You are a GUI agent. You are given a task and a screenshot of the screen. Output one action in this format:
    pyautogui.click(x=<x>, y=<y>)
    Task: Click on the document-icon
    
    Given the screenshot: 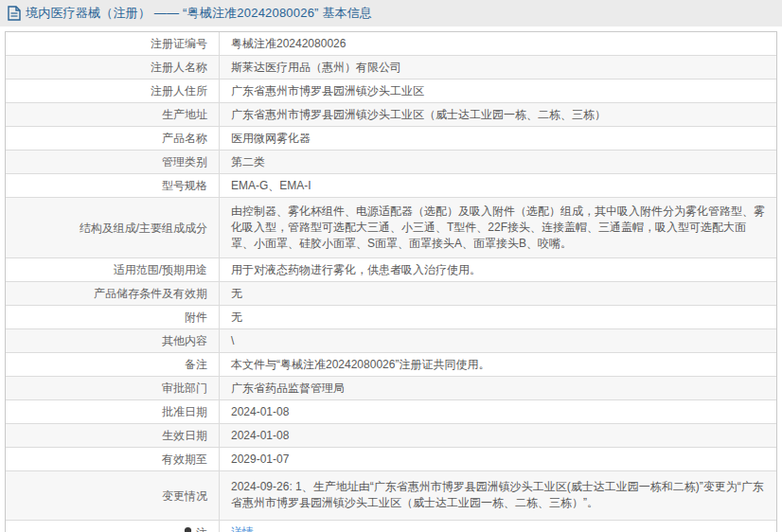 What is the action you would take?
    pyautogui.click(x=14, y=13)
    